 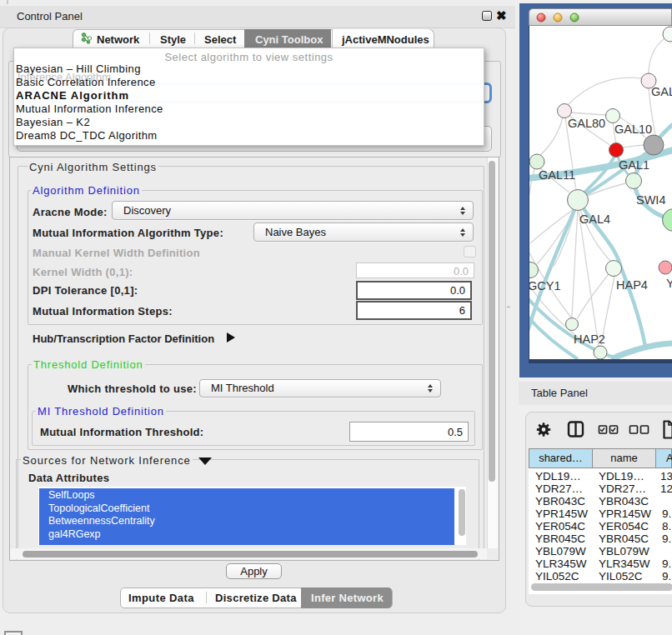 I want to click on svg-text: GAL80, so click(x=587, y=123).